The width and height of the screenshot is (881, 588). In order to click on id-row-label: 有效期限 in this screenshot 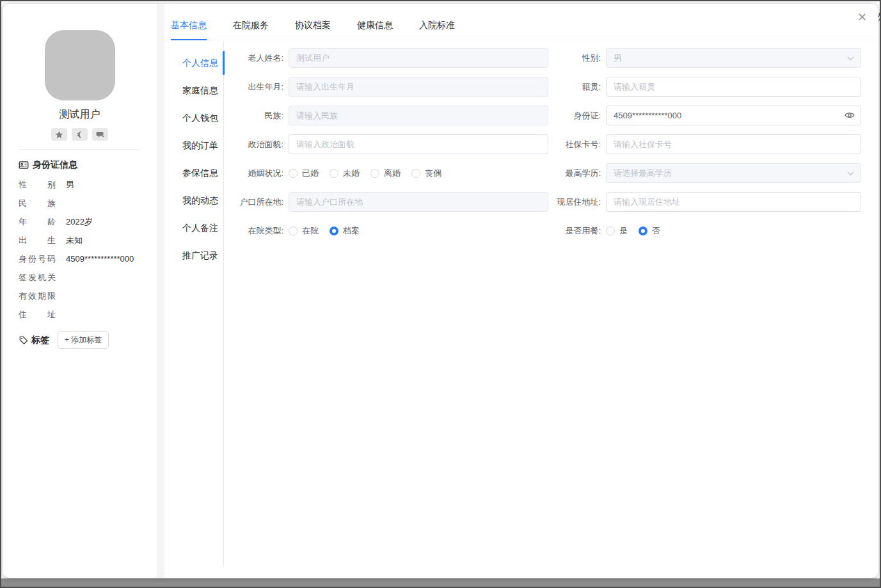, I will do `click(37, 296)`.